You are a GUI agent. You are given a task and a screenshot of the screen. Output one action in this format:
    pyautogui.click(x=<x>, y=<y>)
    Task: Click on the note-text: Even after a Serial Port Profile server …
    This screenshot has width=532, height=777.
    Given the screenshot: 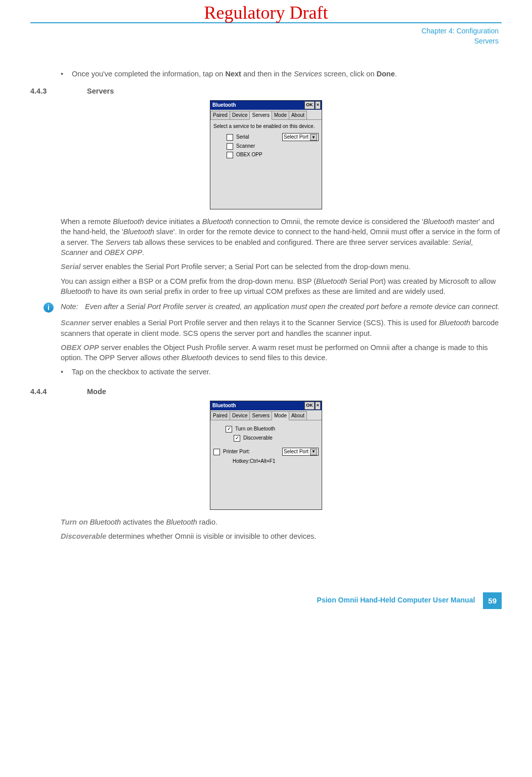 What is the action you would take?
    pyautogui.click(x=292, y=307)
    